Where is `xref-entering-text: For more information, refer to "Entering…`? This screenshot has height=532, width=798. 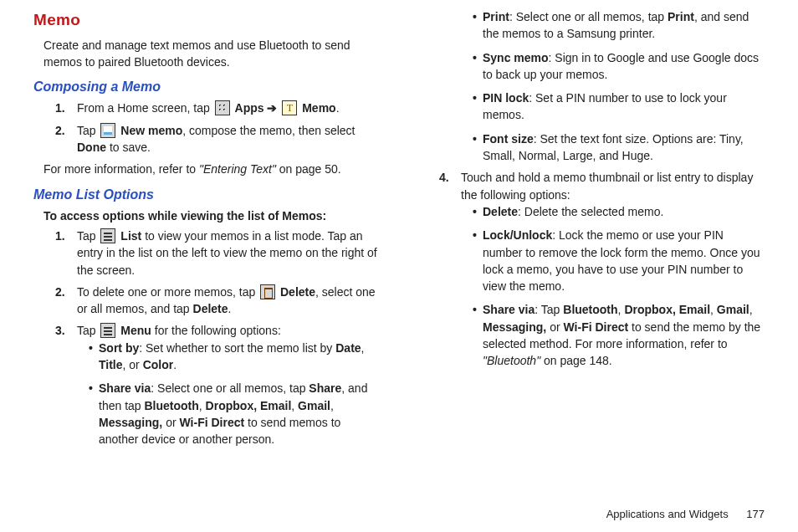 xref-entering-text: For more information, refer to "Entering… is located at coordinates (212, 169).